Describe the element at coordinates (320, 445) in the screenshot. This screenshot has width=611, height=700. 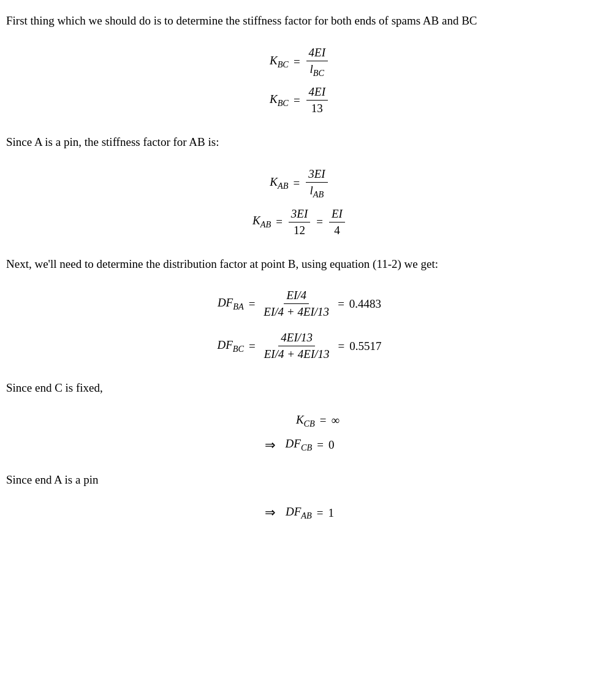
I see `eq-sign11: =` at that location.